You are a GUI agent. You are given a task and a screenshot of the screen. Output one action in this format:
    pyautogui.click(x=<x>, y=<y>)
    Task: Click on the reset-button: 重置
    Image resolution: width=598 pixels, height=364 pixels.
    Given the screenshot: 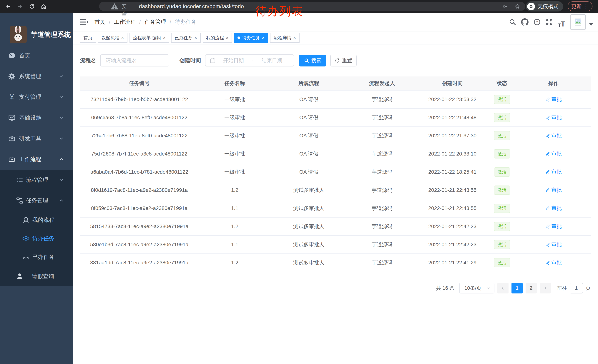 What is the action you would take?
    pyautogui.click(x=343, y=61)
    